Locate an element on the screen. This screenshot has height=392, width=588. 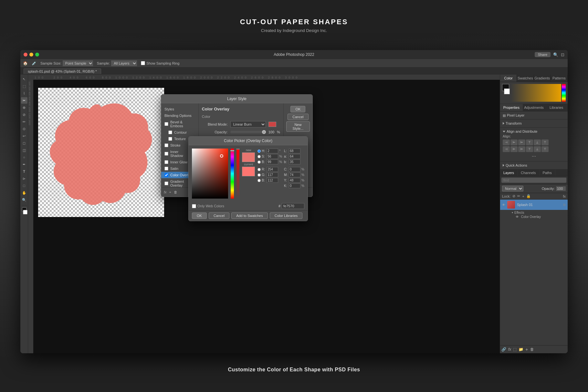
hex-input is located at coordinates (293, 206).